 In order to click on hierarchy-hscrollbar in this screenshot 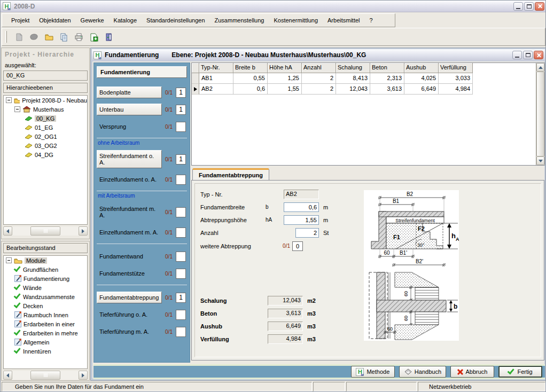, I will do `click(45, 231)`.